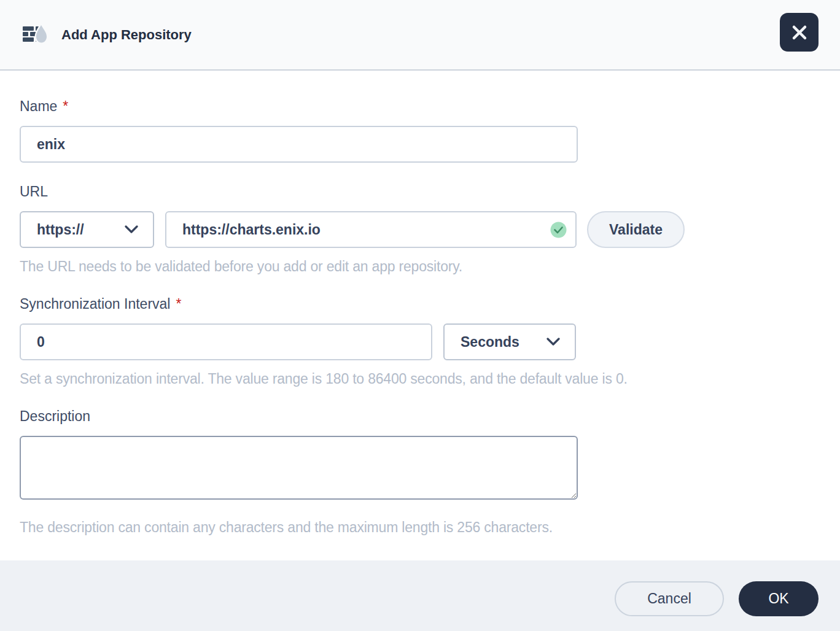 The width and height of the screenshot is (840, 631). I want to click on name-input, so click(298, 144).